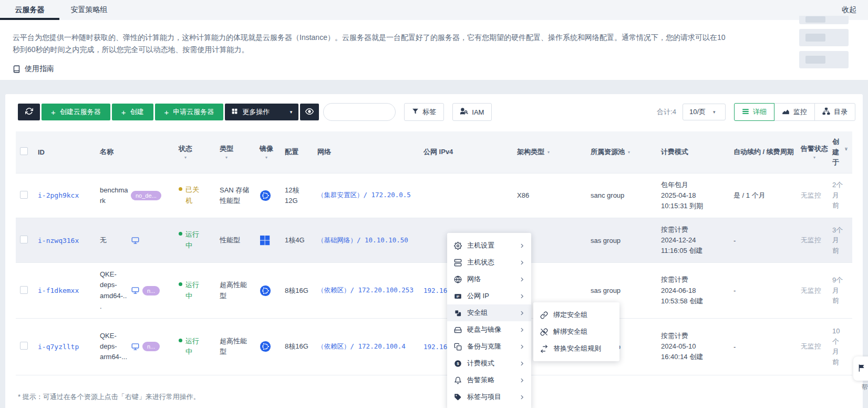  Describe the element at coordinates (151, 291) in the screenshot. I see `name-tag-pill: n...` at that location.